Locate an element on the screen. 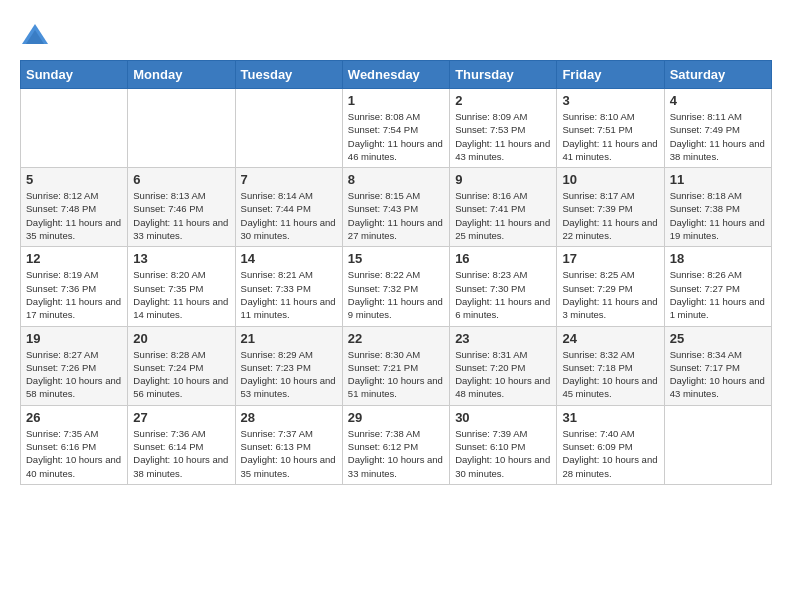  calendar-cell: 23Sunrise: 8:31 AM Sunset: 7:20 PM Dayli… is located at coordinates (504, 366).